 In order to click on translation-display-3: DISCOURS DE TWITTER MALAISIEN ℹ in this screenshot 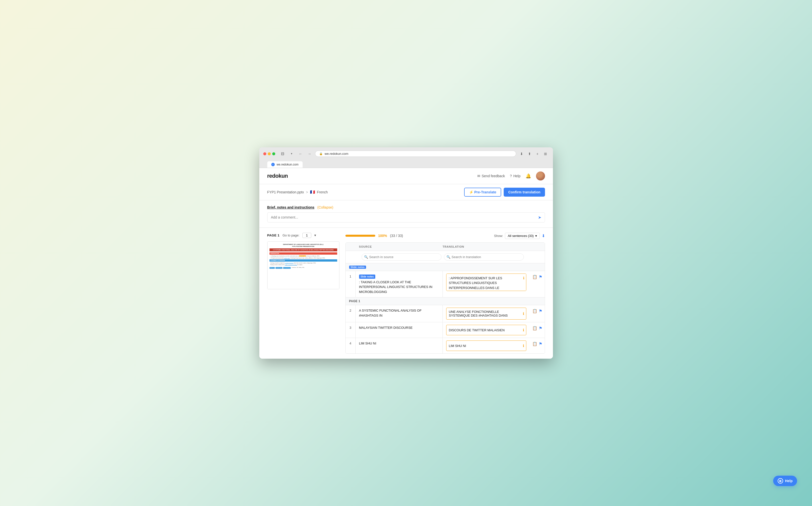, I will do `click(486, 330)`.